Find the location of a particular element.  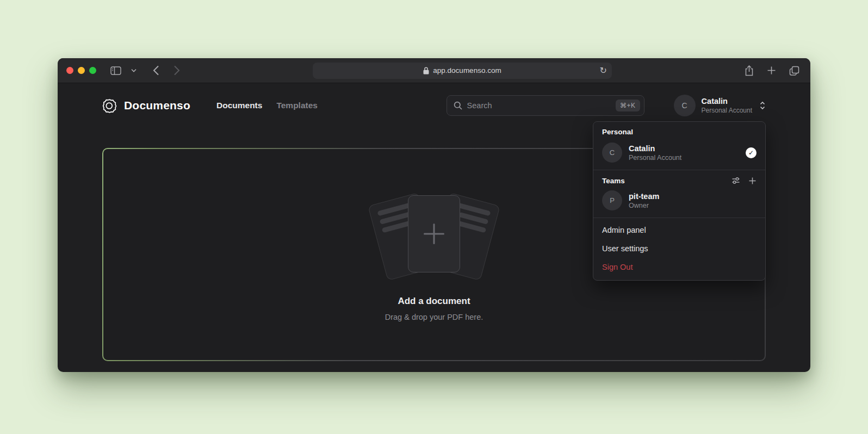

nav-documents: Documents is located at coordinates (239, 106).